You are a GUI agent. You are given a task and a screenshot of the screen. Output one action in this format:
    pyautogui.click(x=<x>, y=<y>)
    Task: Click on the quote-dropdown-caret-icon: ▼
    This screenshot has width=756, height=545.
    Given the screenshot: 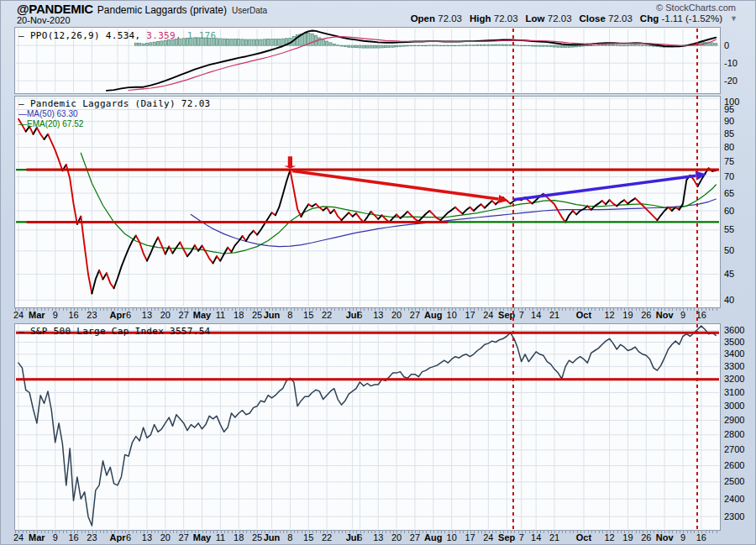 What is the action you would take?
    pyautogui.click(x=734, y=18)
    